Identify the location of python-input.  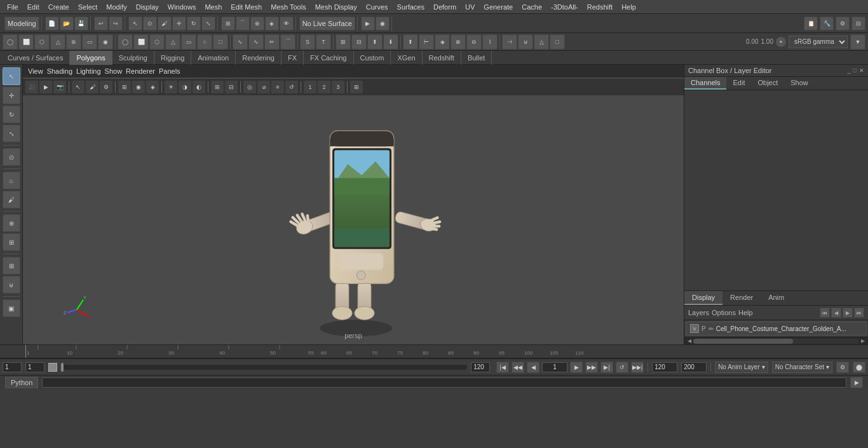
(444, 383).